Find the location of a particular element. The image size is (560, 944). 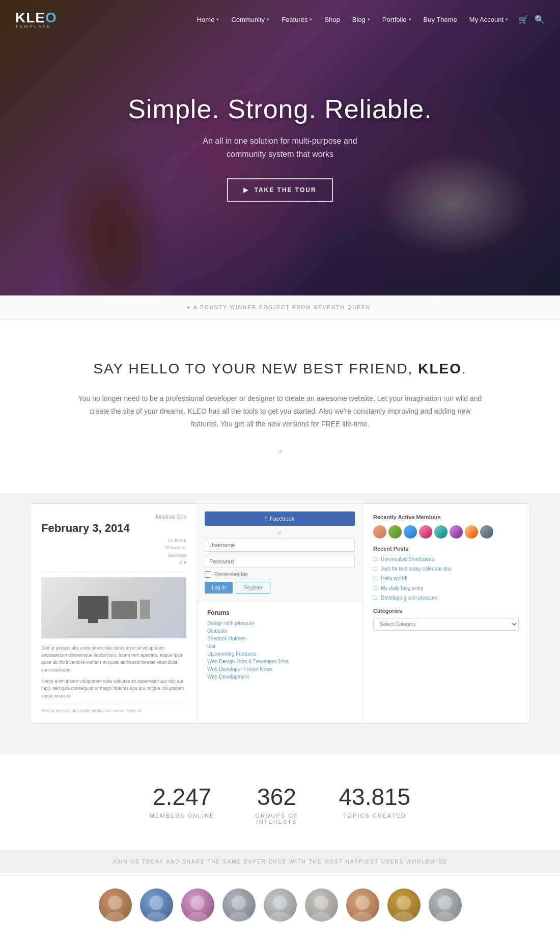

nav-links: Home ▾ Community ▾ Features ▾ Shop Blog … is located at coordinates (352, 19).